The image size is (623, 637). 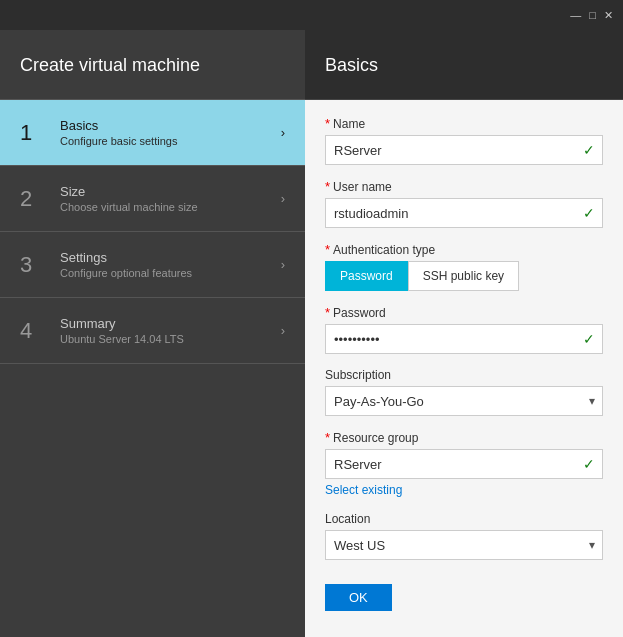 What do you see at coordinates (283, 264) in the screenshot?
I see `step-arrow-3: ›` at bounding box center [283, 264].